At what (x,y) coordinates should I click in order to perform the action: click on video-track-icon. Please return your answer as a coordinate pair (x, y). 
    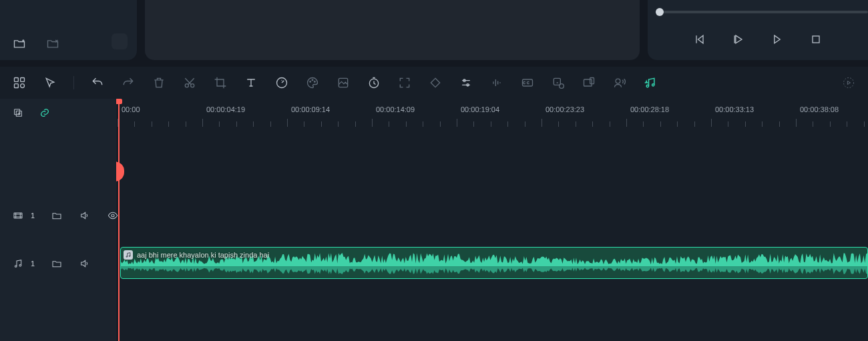
    Looking at the image, I should click on (18, 216).